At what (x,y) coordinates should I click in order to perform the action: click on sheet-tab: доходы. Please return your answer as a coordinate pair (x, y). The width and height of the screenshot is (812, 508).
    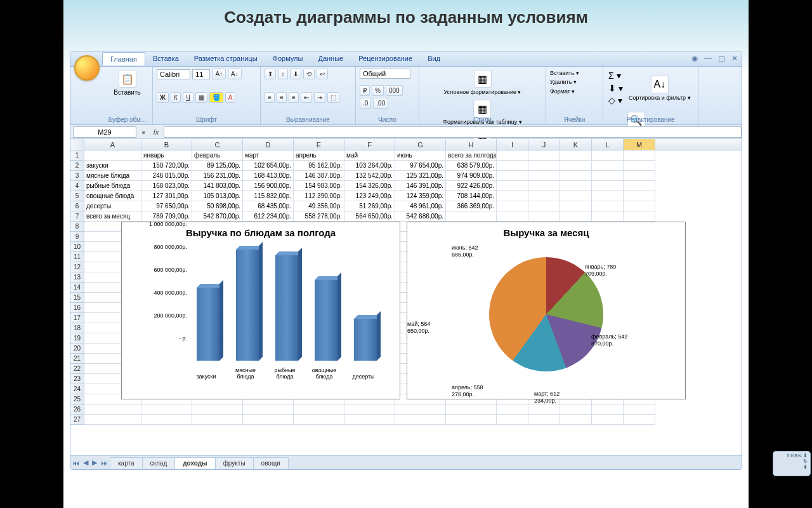
    Looking at the image, I should click on (195, 463).